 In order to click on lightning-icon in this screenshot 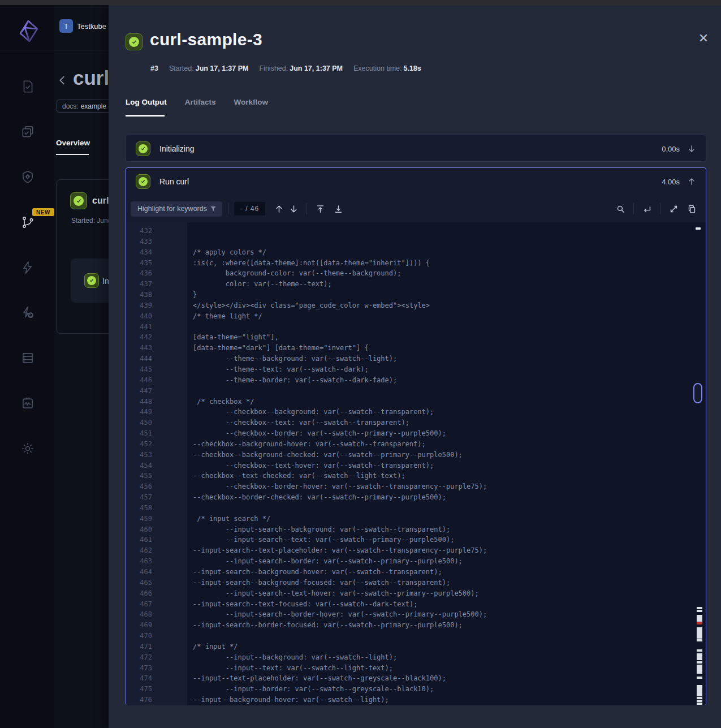, I will do `click(28, 268)`.